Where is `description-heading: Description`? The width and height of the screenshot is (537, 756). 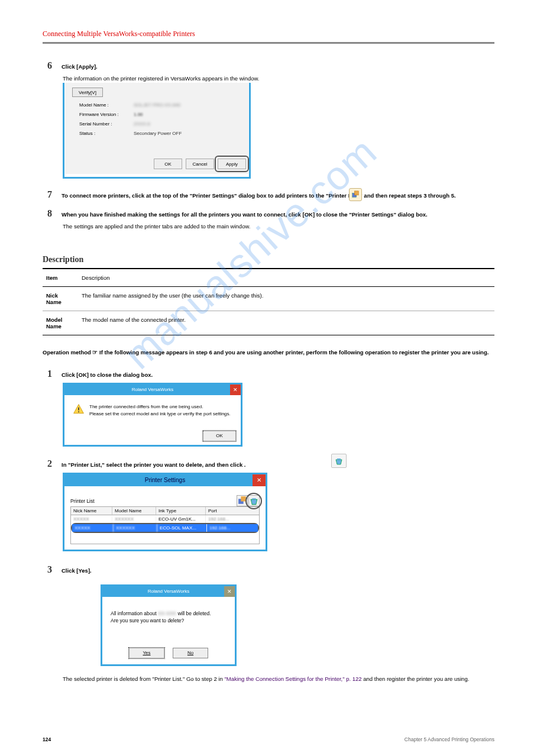
description-heading: Description is located at coordinates (268, 260).